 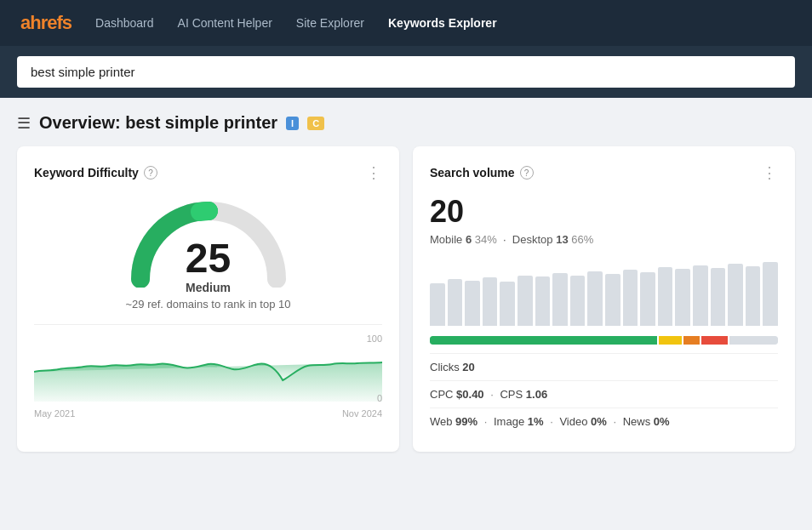 What do you see at coordinates (406, 71) in the screenshot?
I see `search-input` at bounding box center [406, 71].